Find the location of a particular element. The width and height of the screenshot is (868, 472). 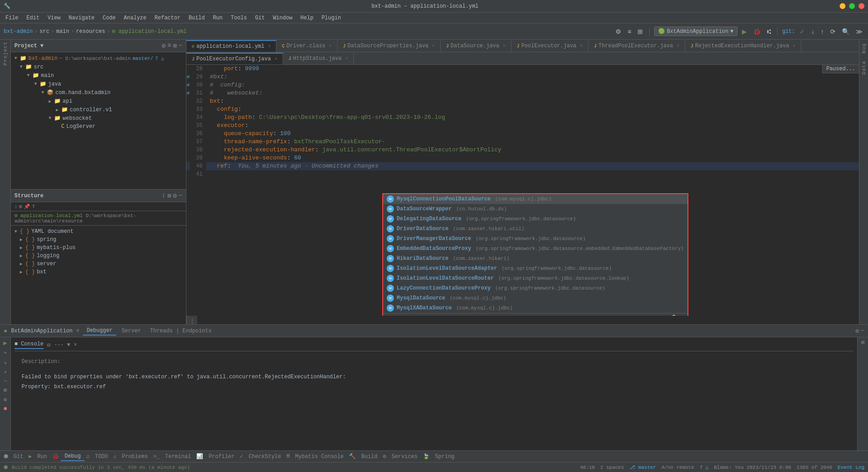

ac-item-8: w IsolationLevelDataSourceRouter (org.sp… is located at coordinates (535, 278).